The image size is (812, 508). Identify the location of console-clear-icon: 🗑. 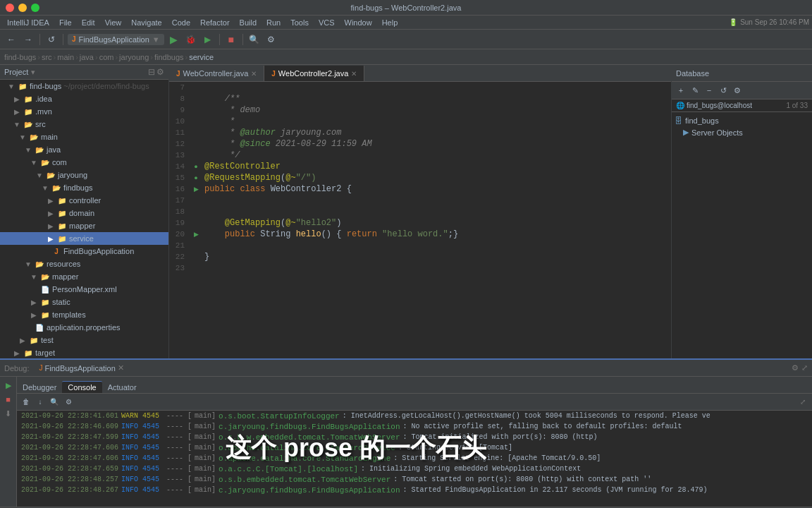
(26, 402).